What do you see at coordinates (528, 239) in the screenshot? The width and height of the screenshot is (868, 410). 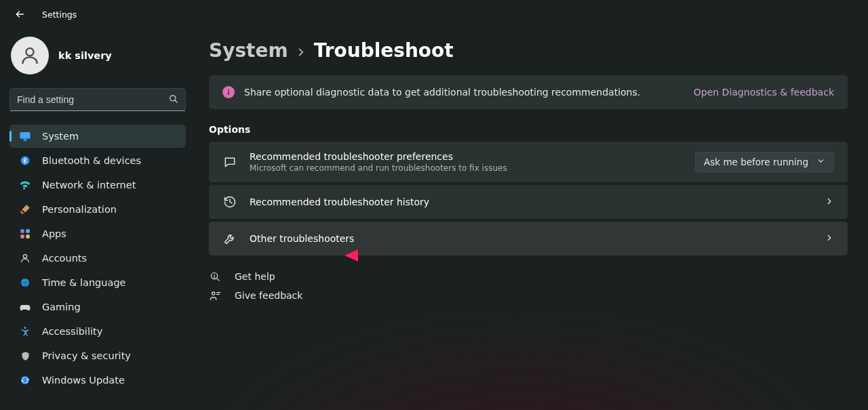 I see `option-other-troubleshooters: Other troubleshooters` at bounding box center [528, 239].